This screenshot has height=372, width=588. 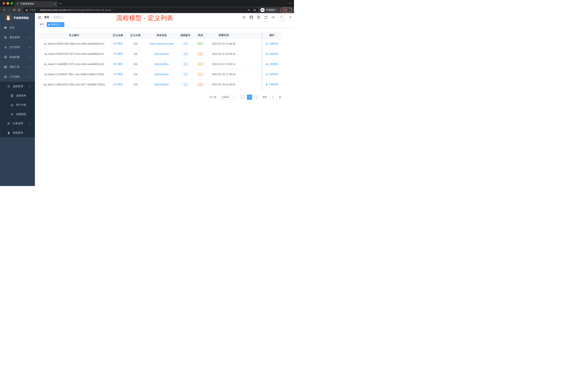 What do you see at coordinates (251, 17) in the screenshot?
I see `github-icon` at bounding box center [251, 17].